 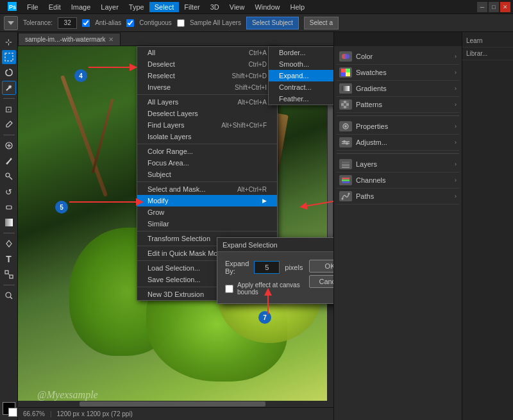 I want to click on menu-layer: Layer, so click(x=110, y=7).